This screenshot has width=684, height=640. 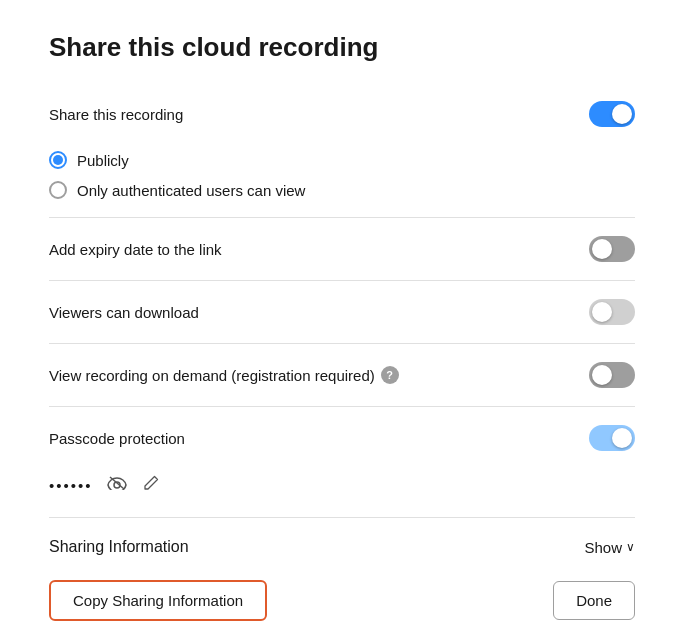 What do you see at coordinates (622, 438) in the screenshot?
I see `toggle-thumb-passcode` at bounding box center [622, 438].